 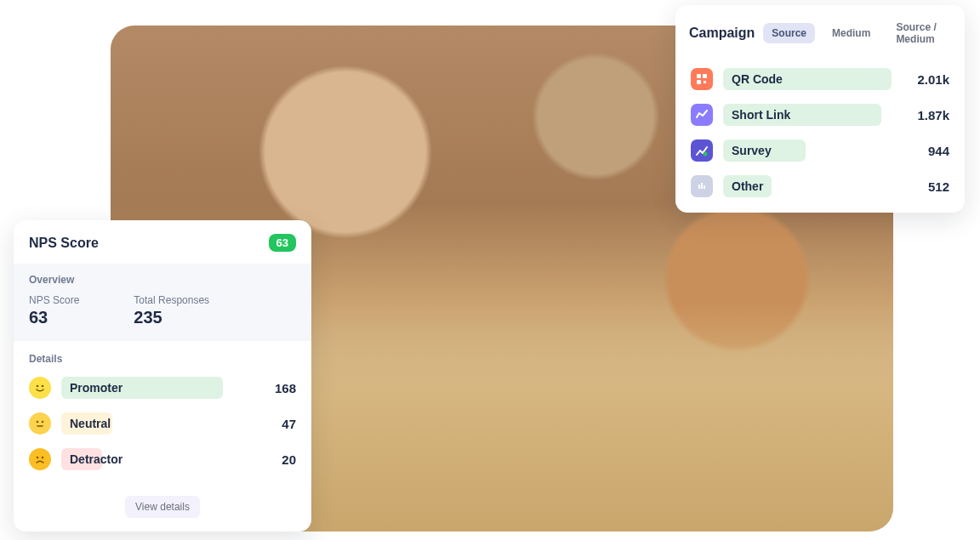 What do you see at coordinates (764, 151) in the screenshot?
I see `survey-bar: Survey` at bounding box center [764, 151].